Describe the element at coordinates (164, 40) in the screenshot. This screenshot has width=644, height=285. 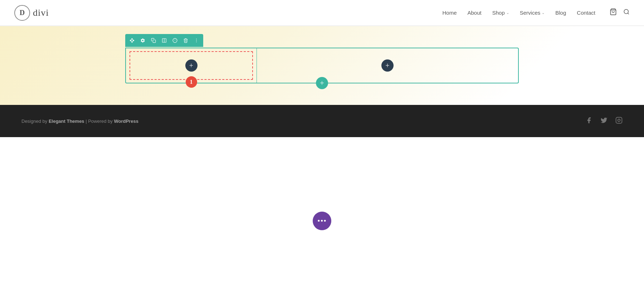
I see `columns-icon` at that location.